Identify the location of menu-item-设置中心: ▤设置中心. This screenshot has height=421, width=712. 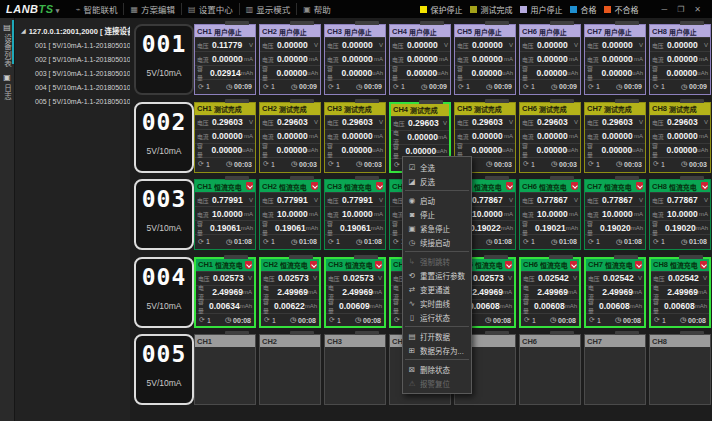
(210, 9).